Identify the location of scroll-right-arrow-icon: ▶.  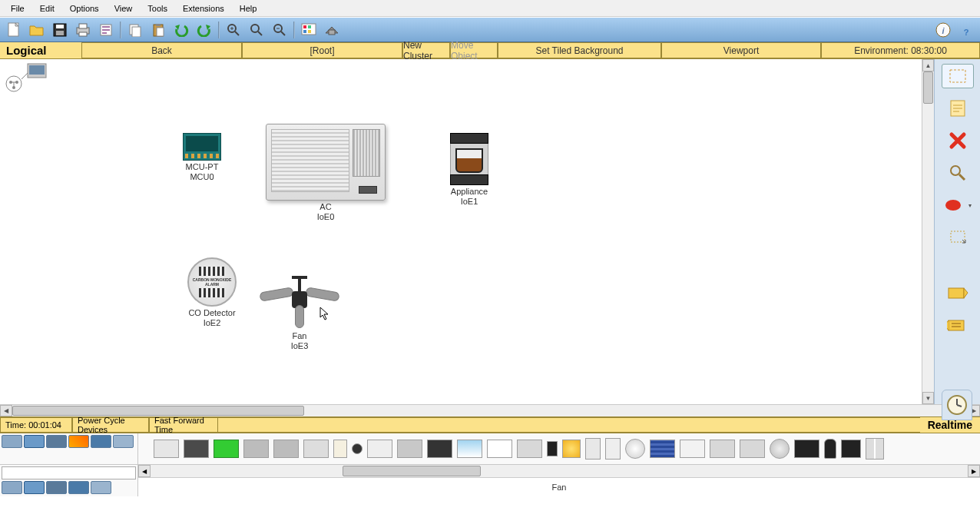
(974, 471).